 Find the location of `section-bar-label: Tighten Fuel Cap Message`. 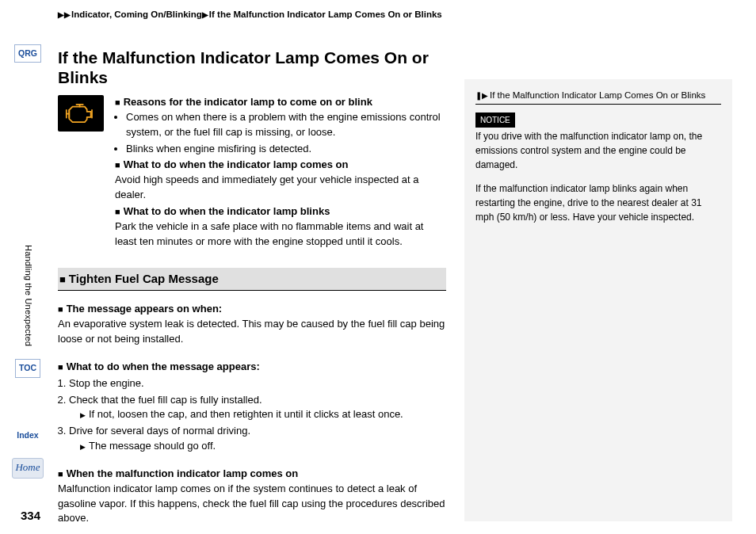

section-bar-label: Tighten Fuel Cap Message is located at coordinates (144, 279).